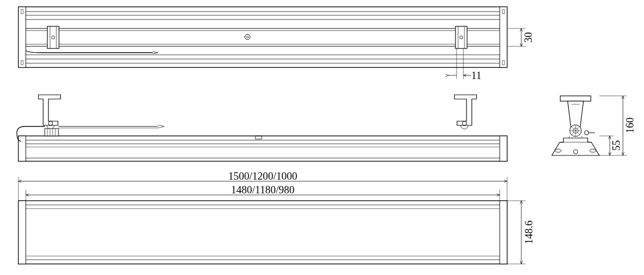  What do you see at coordinates (263, 190) in the screenshot?
I see `svg-text: 1480/1180/980` at bounding box center [263, 190].